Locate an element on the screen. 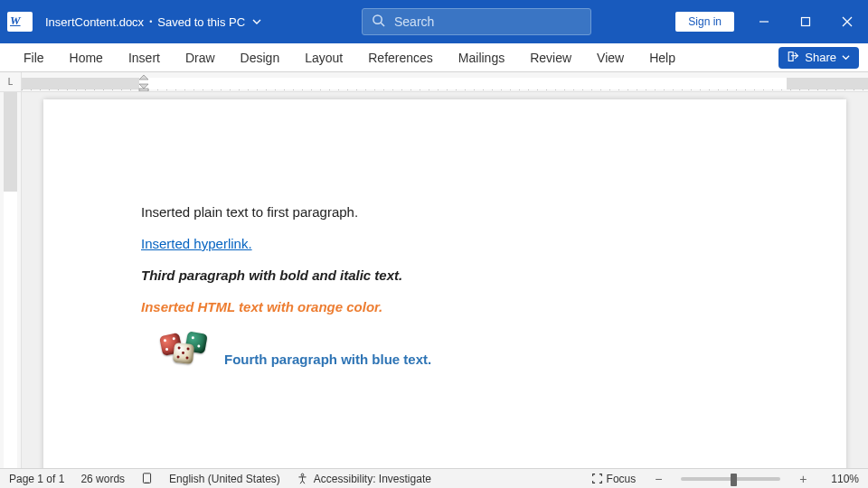 Image resolution: width=868 pixels, height=488 pixels. window-close-button is located at coordinates (847, 22).